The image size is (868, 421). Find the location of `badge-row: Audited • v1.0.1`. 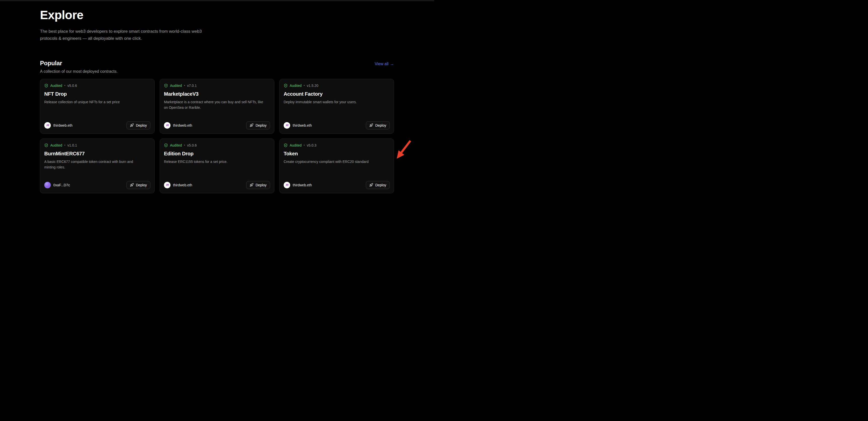

badge-row: Audited • v1.0.1 is located at coordinates (97, 145).